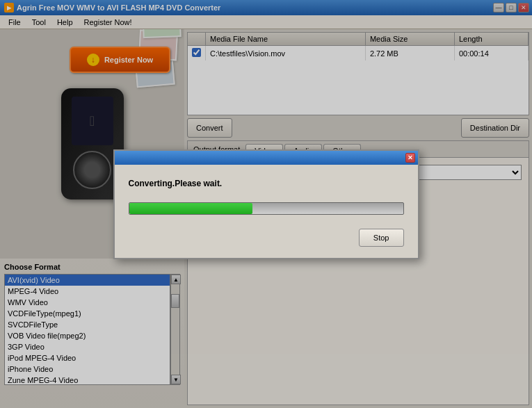 The width and height of the screenshot is (532, 408). Describe the element at coordinates (266, 211) in the screenshot. I see `modal-content: Converting.Please wait. Stop` at that location.